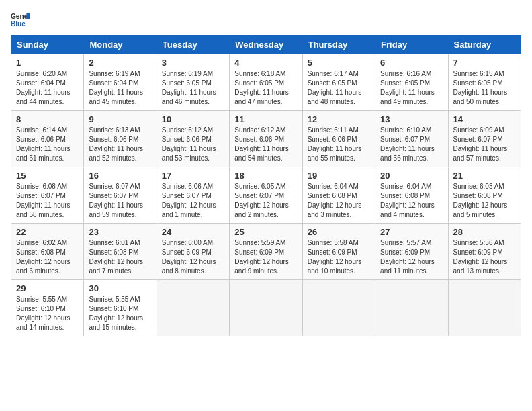 This screenshot has height=411, width=532. I want to click on calendar-cell: 28Sunrise: 5:56 AMSunset: 6:09 PMDayligh…, so click(484, 252).